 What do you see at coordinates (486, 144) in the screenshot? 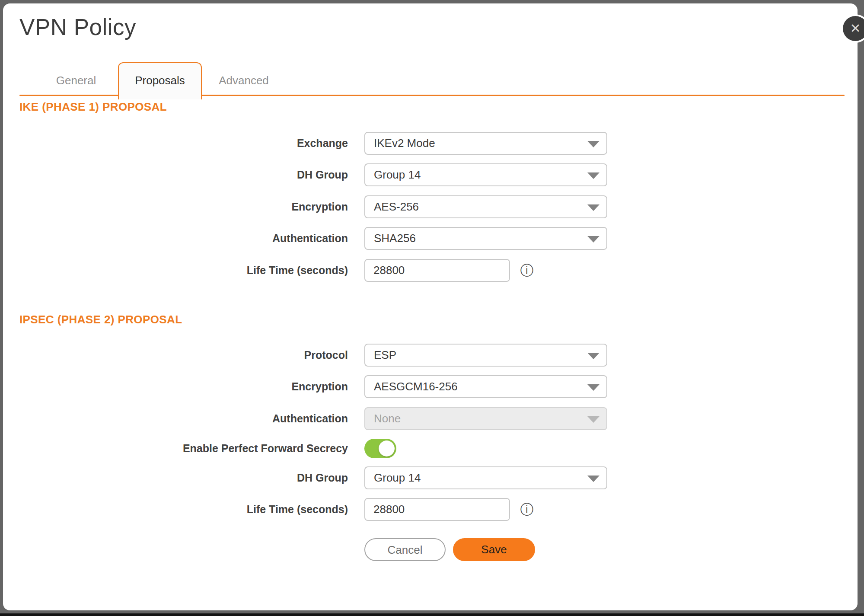
I see `exchange-select: IKEv2 Mode` at bounding box center [486, 144].